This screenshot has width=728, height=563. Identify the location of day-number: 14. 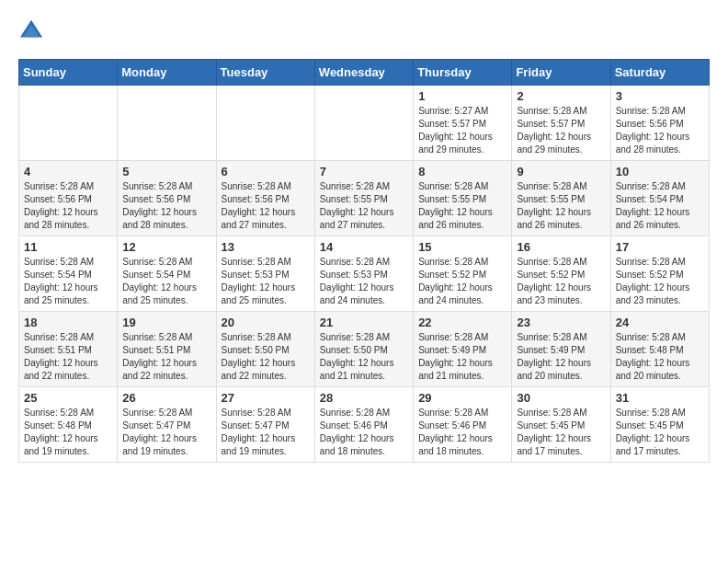
(364, 247).